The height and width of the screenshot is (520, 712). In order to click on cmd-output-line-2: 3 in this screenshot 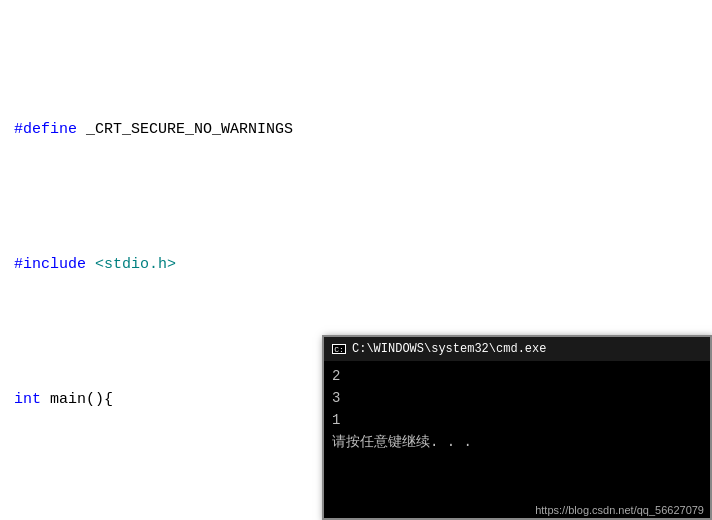, I will do `click(517, 398)`.